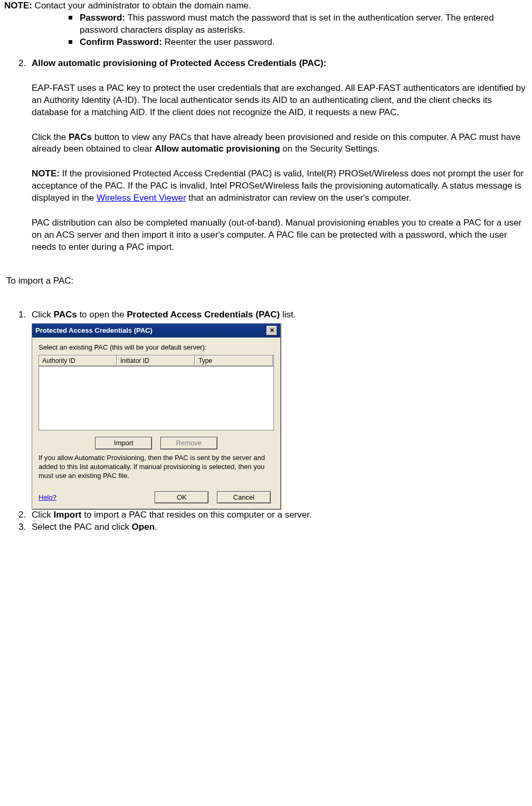 The image size is (532, 806). Describe the element at coordinates (156, 416) in the screenshot. I see `pac-dialog: Protected Access Credentials (PAC) ✕ Sel…` at that location.